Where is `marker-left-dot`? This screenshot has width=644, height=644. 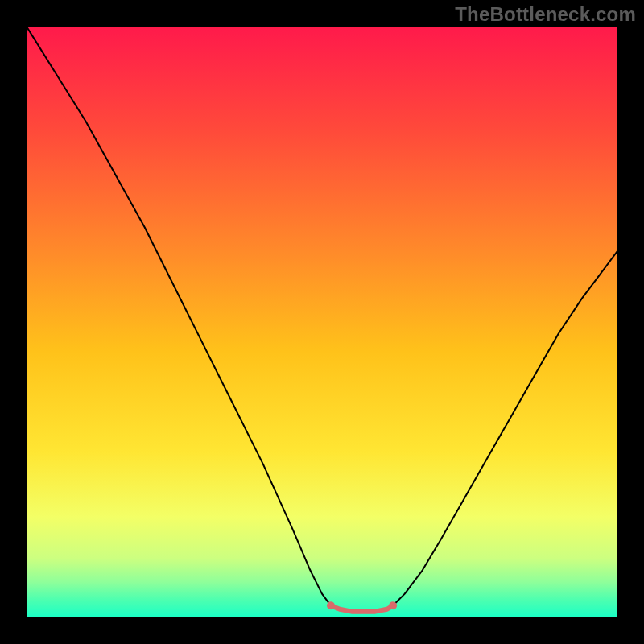 marker-left-dot is located at coordinates (331, 605).